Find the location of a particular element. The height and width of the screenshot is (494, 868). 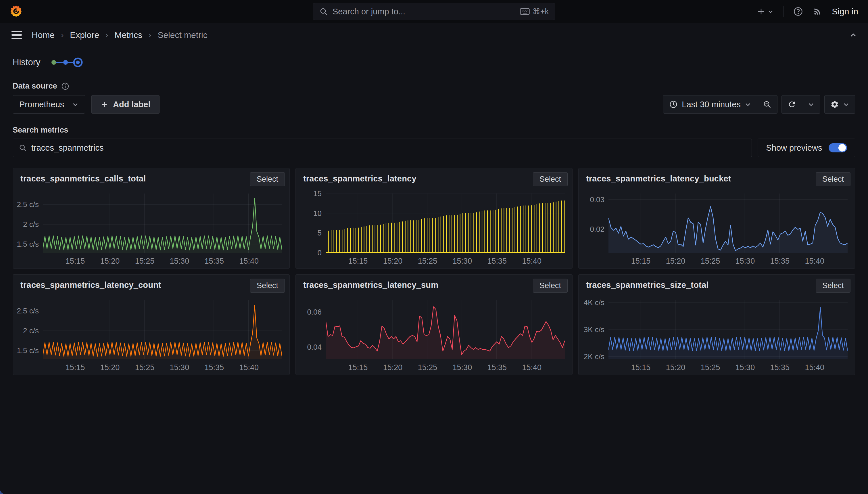

metrics-search-input is located at coordinates (389, 148).